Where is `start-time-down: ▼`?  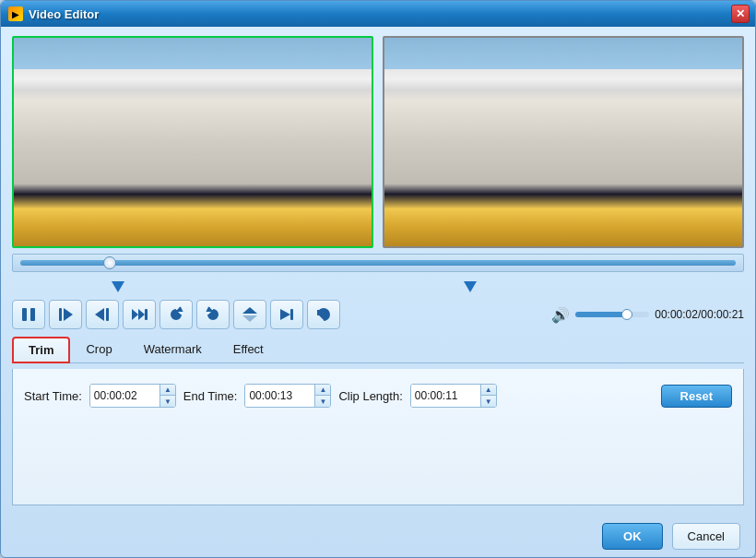
start-time-down: ▼ is located at coordinates (168, 401).